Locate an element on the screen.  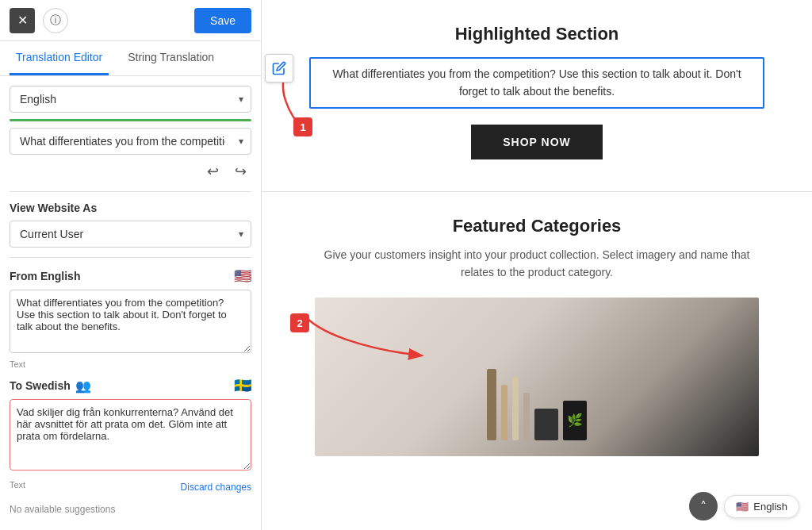
people-icon: 👥 is located at coordinates (83, 386).